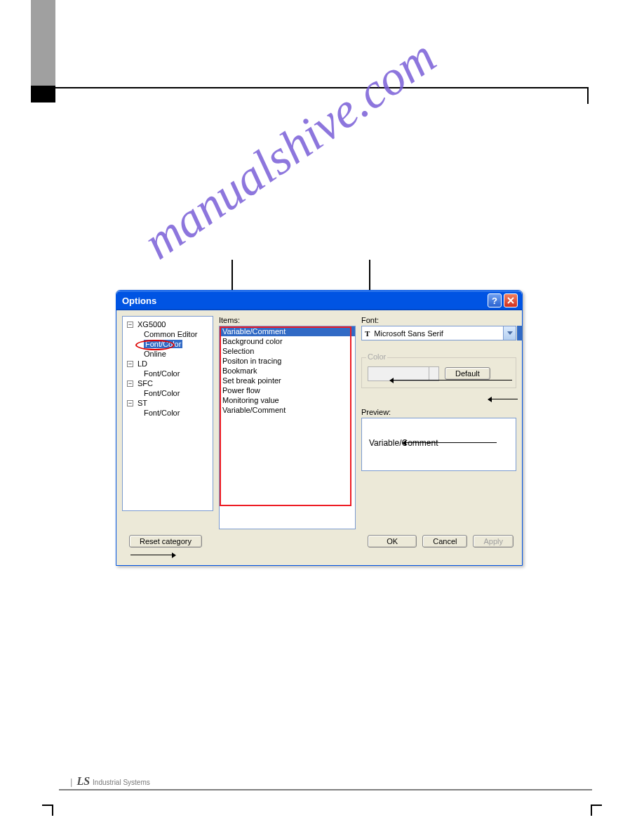  What do you see at coordinates (403, 373) in the screenshot?
I see `color-picker` at bounding box center [403, 373].